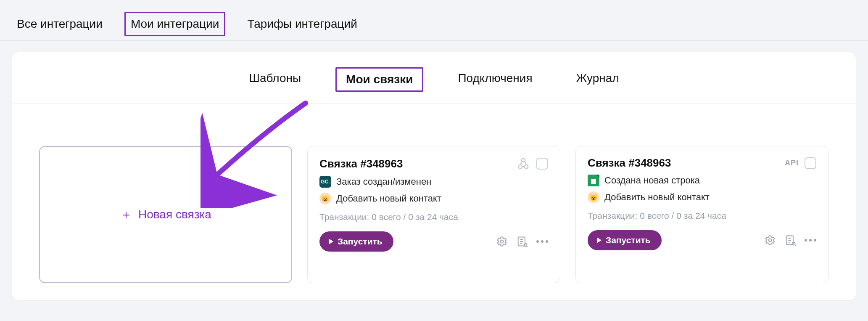  Describe the element at coordinates (495, 80) in the screenshot. I see `subtab-connections: Подключения` at that location.